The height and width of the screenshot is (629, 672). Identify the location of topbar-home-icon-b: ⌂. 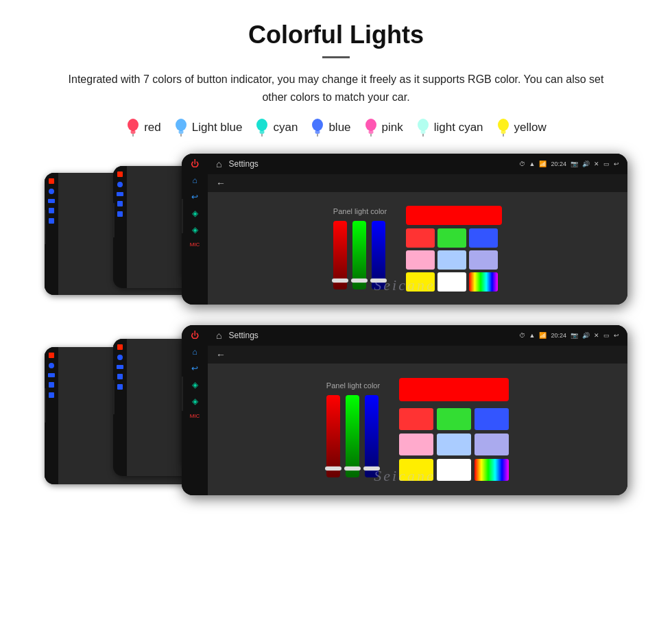
(219, 335).